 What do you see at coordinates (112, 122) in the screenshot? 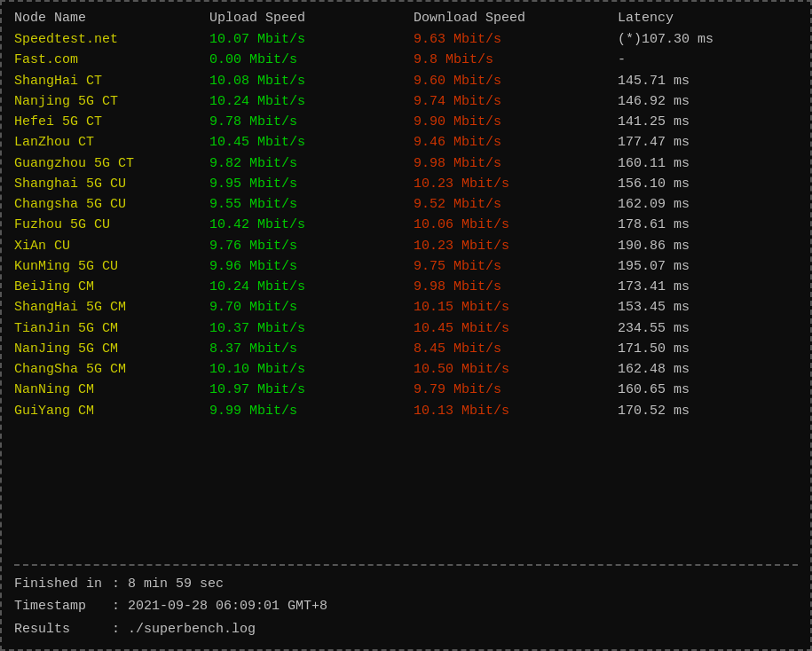
I see `cell-name: Hefei 5G CT` at bounding box center [112, 122].